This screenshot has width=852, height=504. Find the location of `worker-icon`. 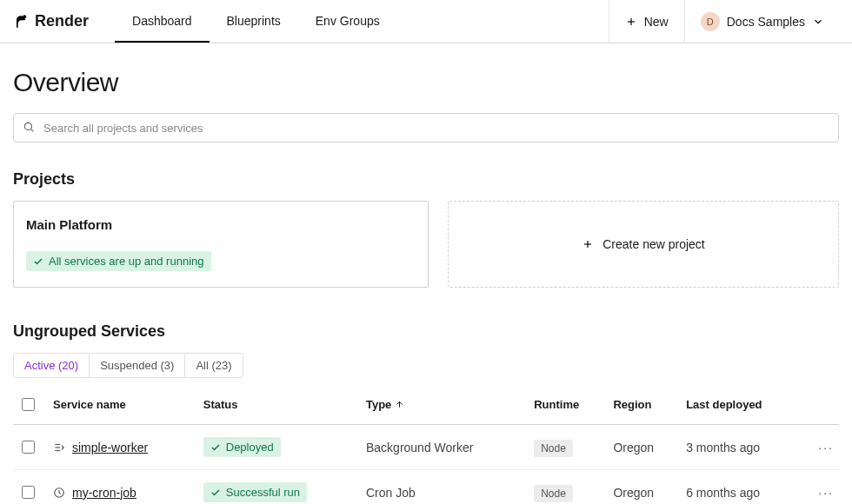

worker-icon is located at coordinates (59, 448).